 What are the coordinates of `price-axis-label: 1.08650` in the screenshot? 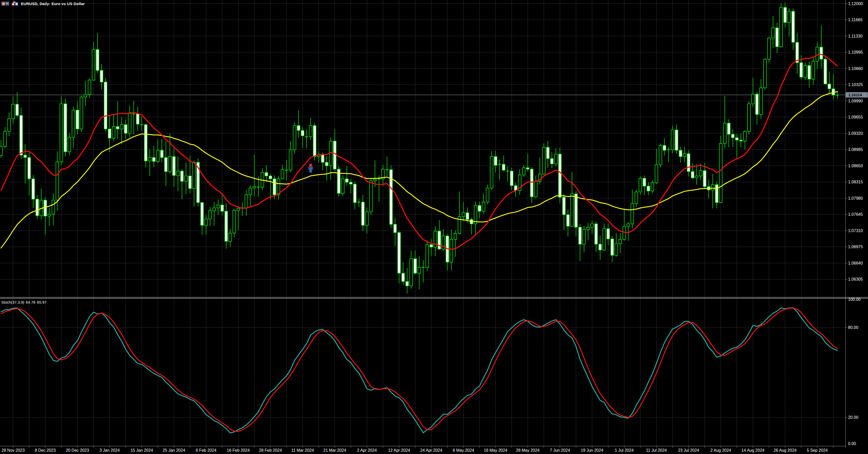 It's located at (856, 166).